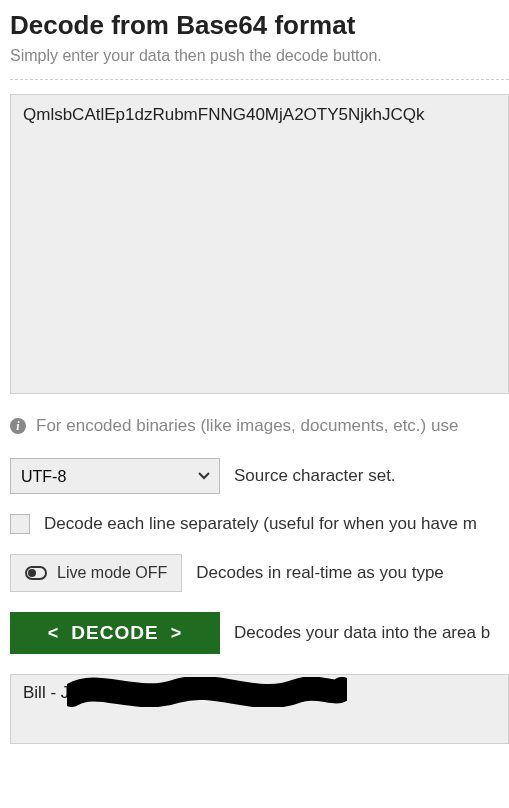 Image resolution: width=509 pixels, height=808 pixels. Describe the element at coordinates (320, 573) in the screenshot. I see `live-mode-description: Decodes in real-time as you type` at that location.